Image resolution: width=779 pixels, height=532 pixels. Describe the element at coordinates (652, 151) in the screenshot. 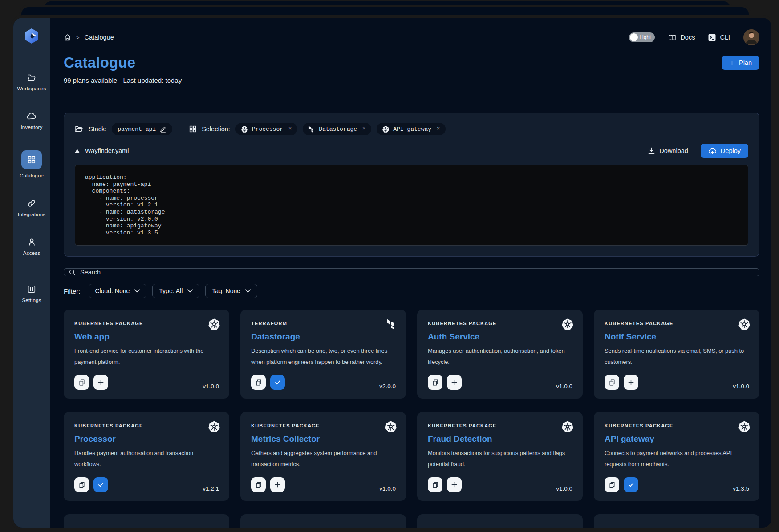

I see `download-icon` at that location.